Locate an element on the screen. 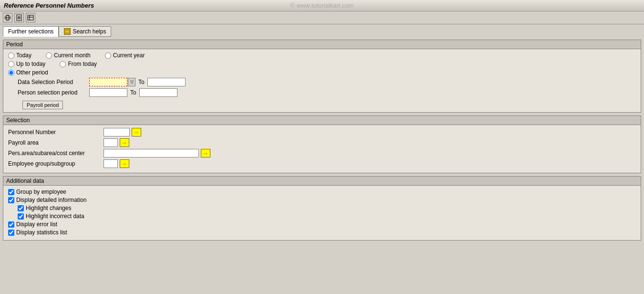 Image resolution: width=644 pixels, height=294 pixels. other-period-radio-group: Other period is located at coordinates (28, 73).